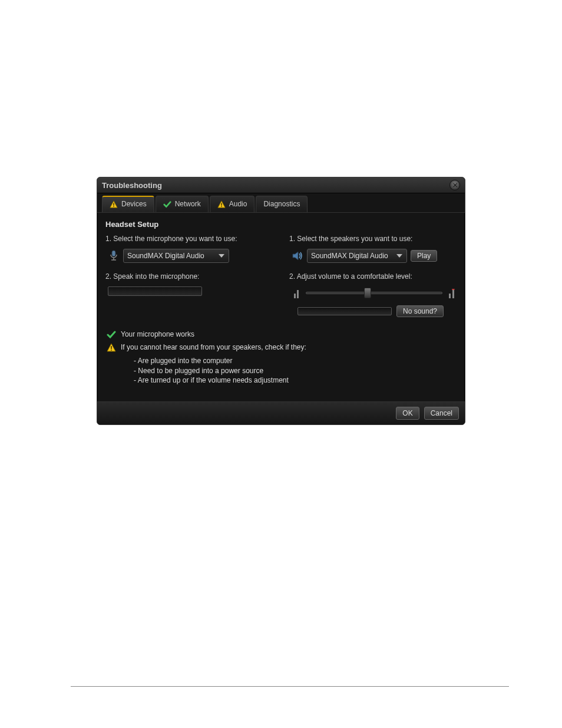 This screenshot has width=562, height=728. I want to click on tab-label: Audio, so click(238, 204).